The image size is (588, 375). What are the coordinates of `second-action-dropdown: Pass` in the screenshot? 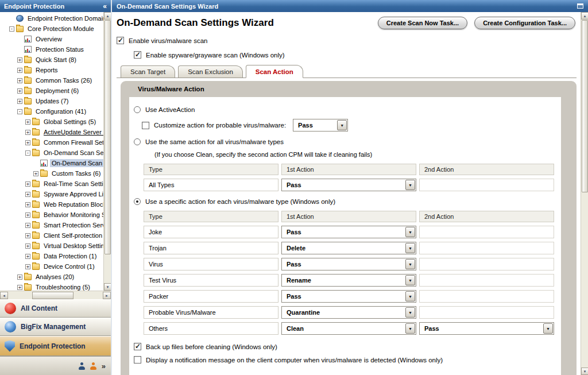 It's located at (487, 328).